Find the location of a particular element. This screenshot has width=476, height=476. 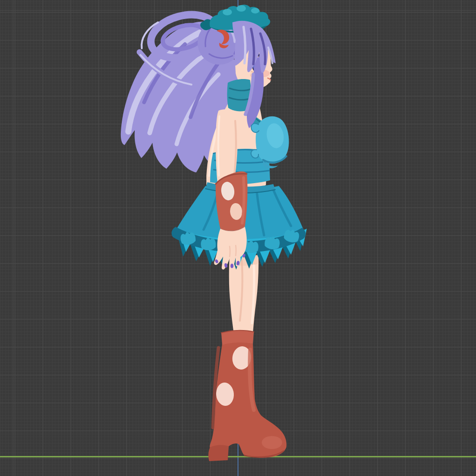

legs is located at coordinates (244, 294).